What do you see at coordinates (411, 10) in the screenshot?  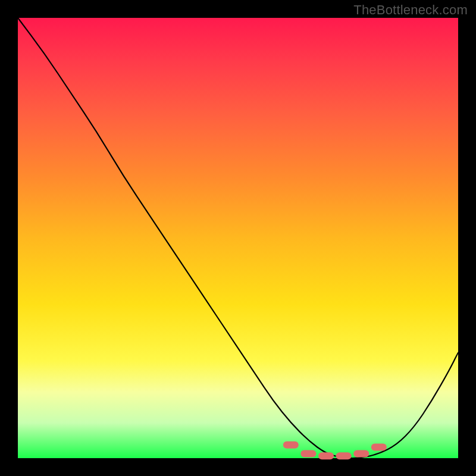 I see `watermark-text: TheBottleneck.com` at bounding box center [411, 10].